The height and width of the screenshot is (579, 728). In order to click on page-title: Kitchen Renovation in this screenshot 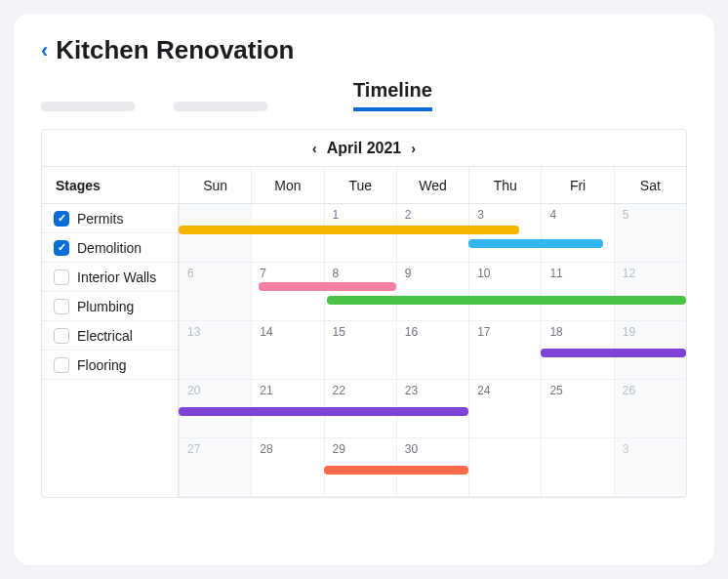, I will do `click(175, 51)`.